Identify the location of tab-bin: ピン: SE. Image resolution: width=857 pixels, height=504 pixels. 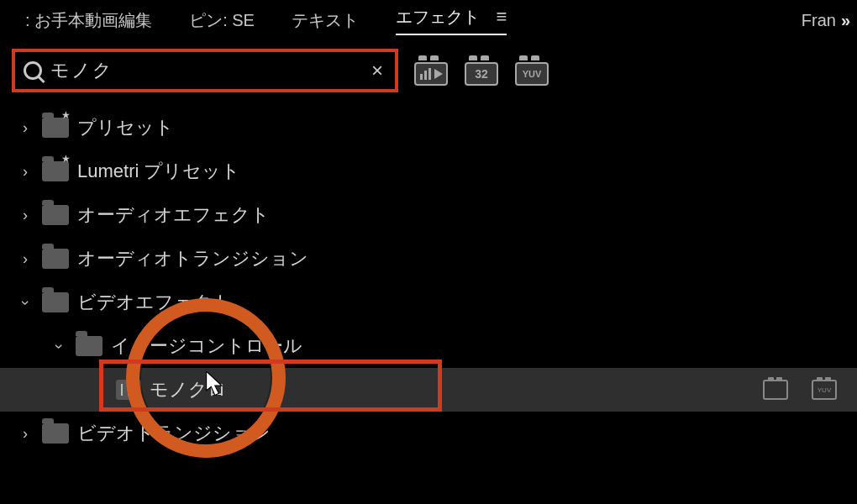
(222, 20).